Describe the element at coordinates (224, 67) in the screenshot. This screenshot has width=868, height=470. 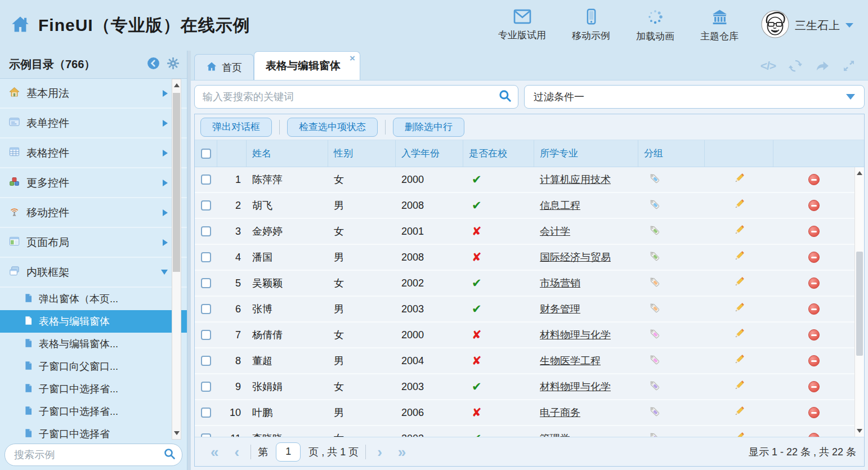
I see `tab-home: 首页` at that location.